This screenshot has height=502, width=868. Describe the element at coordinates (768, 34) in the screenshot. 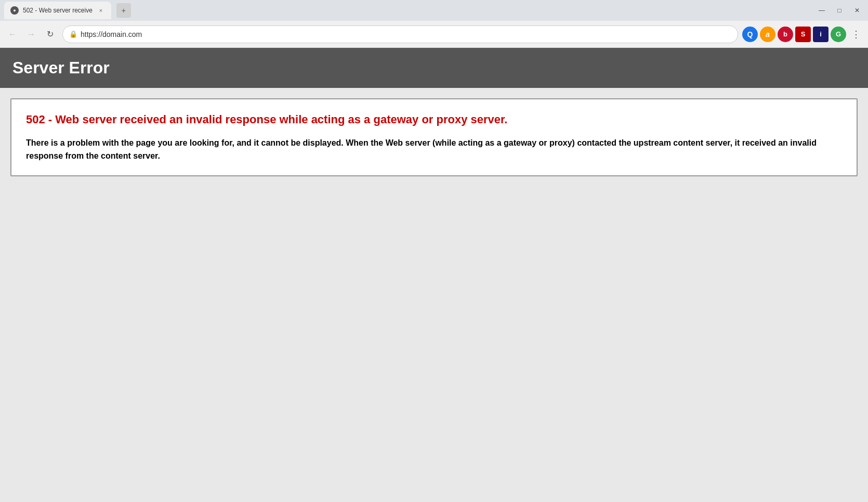

I see `extension-a: a` at that location.